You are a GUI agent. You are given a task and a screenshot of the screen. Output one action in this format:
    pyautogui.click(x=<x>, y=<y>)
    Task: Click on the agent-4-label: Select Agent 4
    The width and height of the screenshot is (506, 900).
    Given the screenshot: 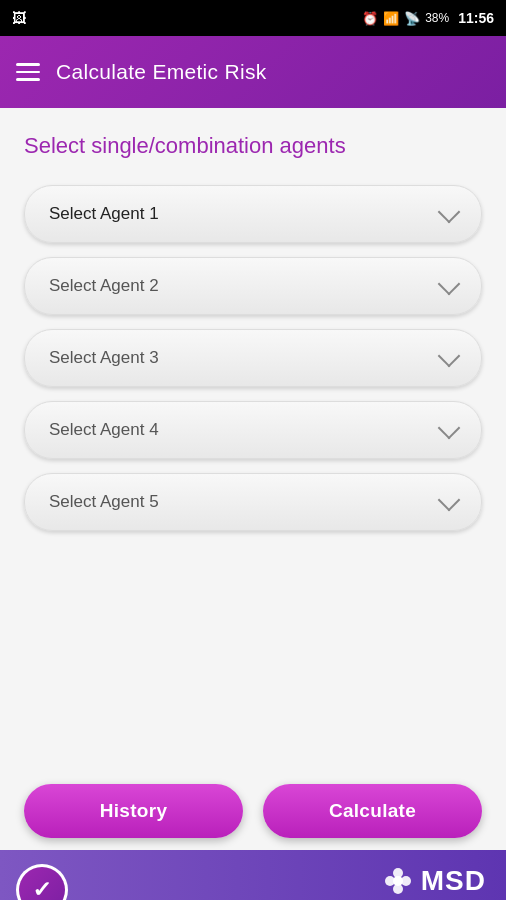 What is the action you would take?
    pyautogui.click(x=104, y=430)
    